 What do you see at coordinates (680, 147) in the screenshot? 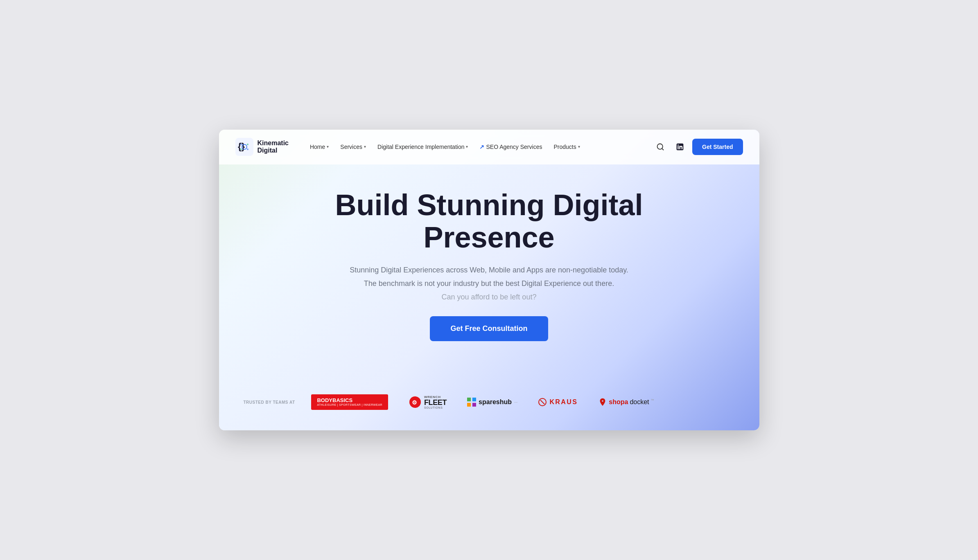
I see `linkedin-button` at bounding box center [680, 147].